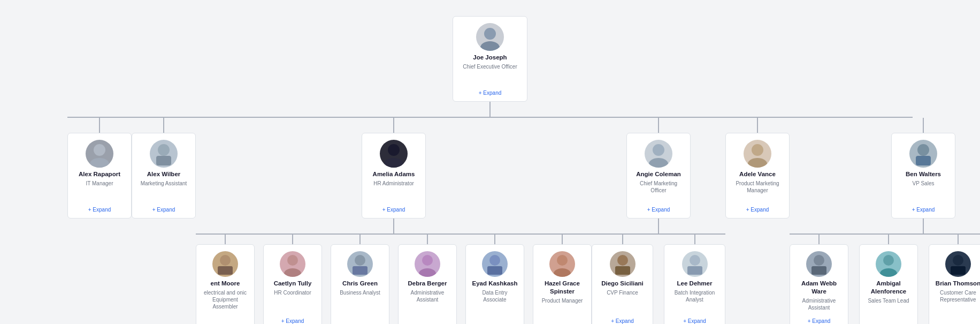 This screenshot has width=980, height=324. Describe the element at coordinates (164, 221) in the screenshot. I see `level1-item-1: Alex Wilber Marketing Assistant + Expand` at that location.